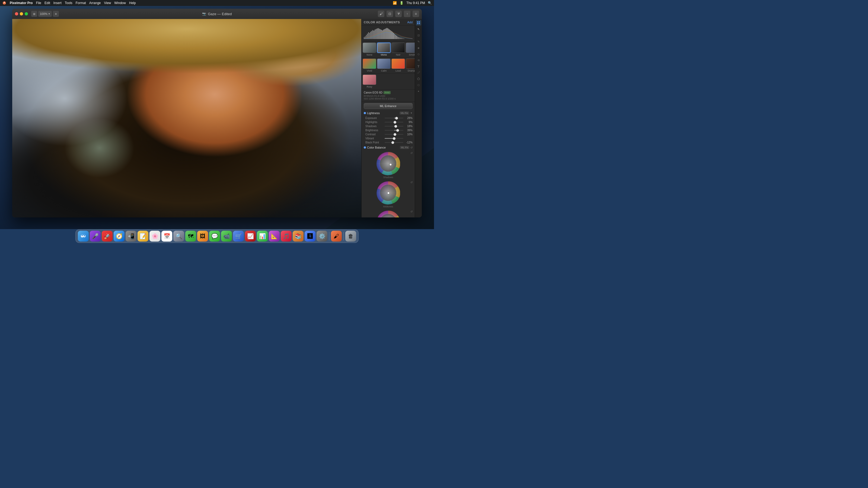 Image resolution: width=868 pixels, height=488 pixels. What do you see at coordinates (388, 113) in the screenshot?
I see `lightness-section-header: Lightness ML Fix ▼` at bounding box center [388, 113].